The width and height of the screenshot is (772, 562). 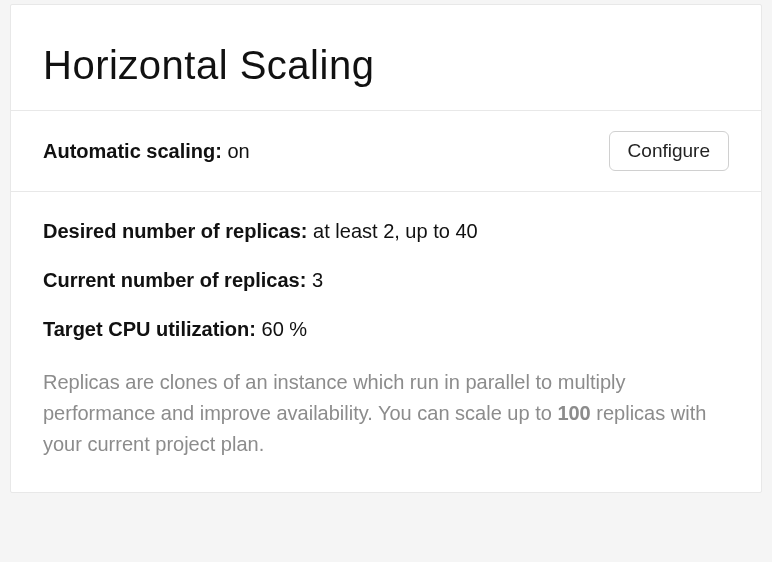 I want to click on target-cpu-line: Target CPU utilization: 60 %, so click(x=386, y=330).